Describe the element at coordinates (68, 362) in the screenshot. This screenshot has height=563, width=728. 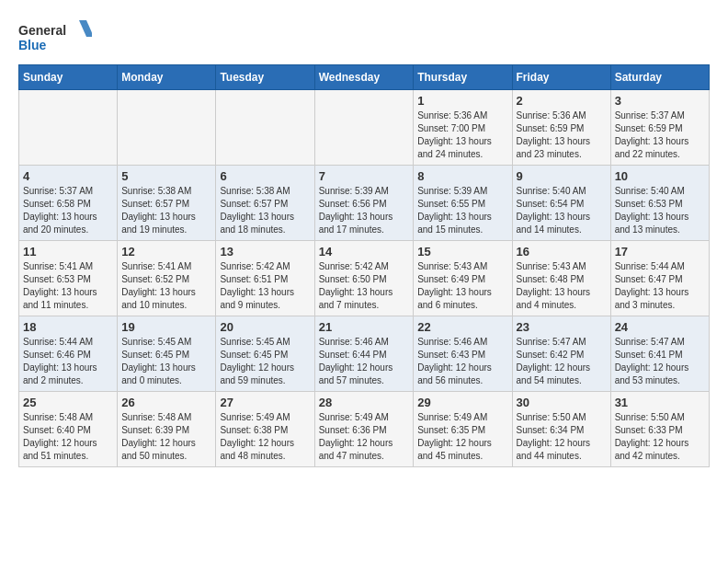
I see `day-info: Sunrise: 5:44 AM Sunset: 6:46 PM Dayligh…` at that location.